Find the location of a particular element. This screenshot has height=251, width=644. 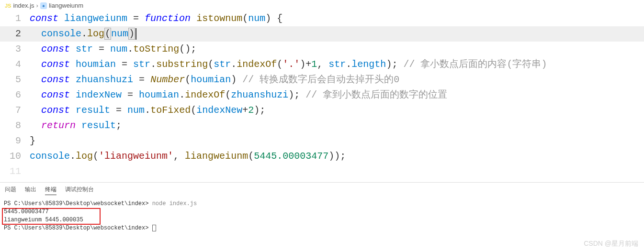

panel-tabs: 问题 输出 终端 调试控制台 is located at coordinates (322, 190).